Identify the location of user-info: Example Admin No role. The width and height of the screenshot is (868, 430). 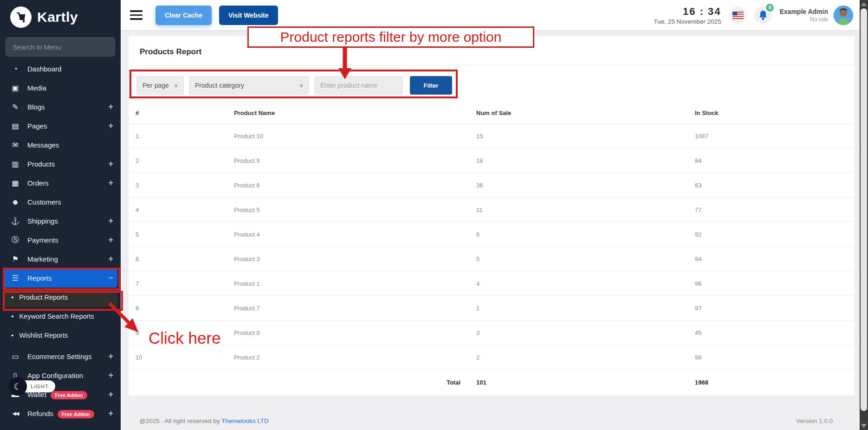
(804, 15).